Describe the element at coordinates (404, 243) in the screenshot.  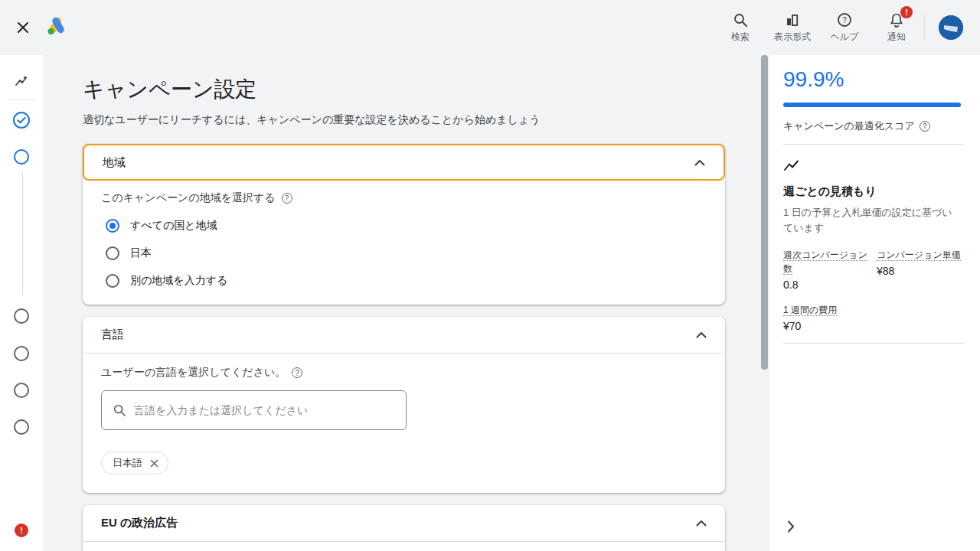
I see `location-card-body: このキャンペーンの地域を選択する すべての国と地域 日本 別の地域を入力する` at that location.